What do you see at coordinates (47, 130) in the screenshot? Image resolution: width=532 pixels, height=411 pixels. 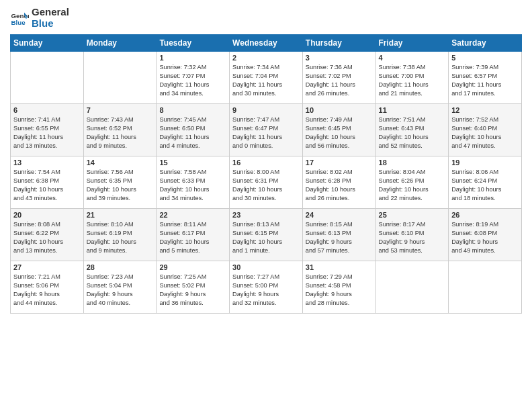 I see `calendar-cell: 6Sunrise: 7:41 AM Sunset: 6:55 PM Daylig…` at bounding box center [47, 130].